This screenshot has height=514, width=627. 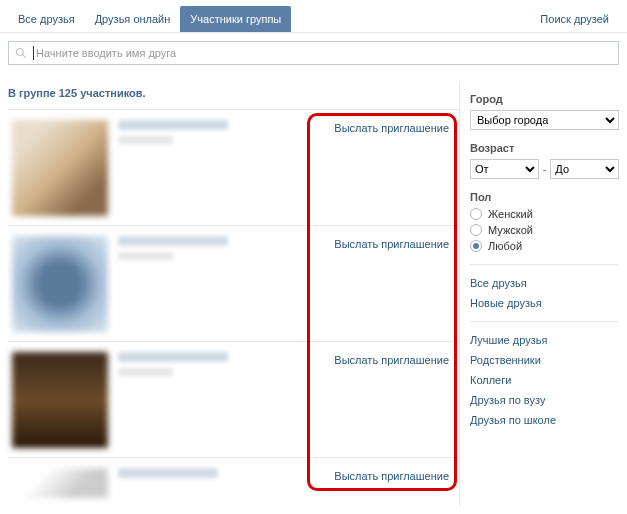 What do you see at coordinates (545, 169) in the screenshot?
I see `age-dash: -` at bounding box center [545, 169].